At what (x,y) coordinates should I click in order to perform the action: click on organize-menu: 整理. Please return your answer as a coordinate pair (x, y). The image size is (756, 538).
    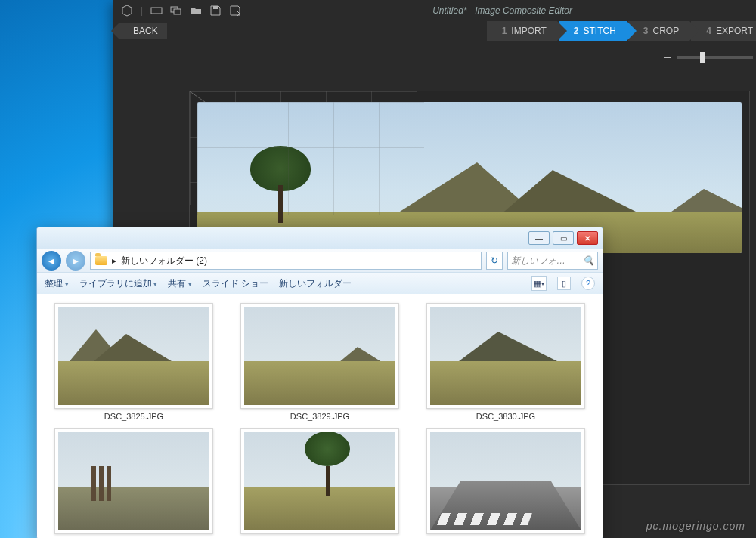
    Looking at the image, I should click on (57, 284).